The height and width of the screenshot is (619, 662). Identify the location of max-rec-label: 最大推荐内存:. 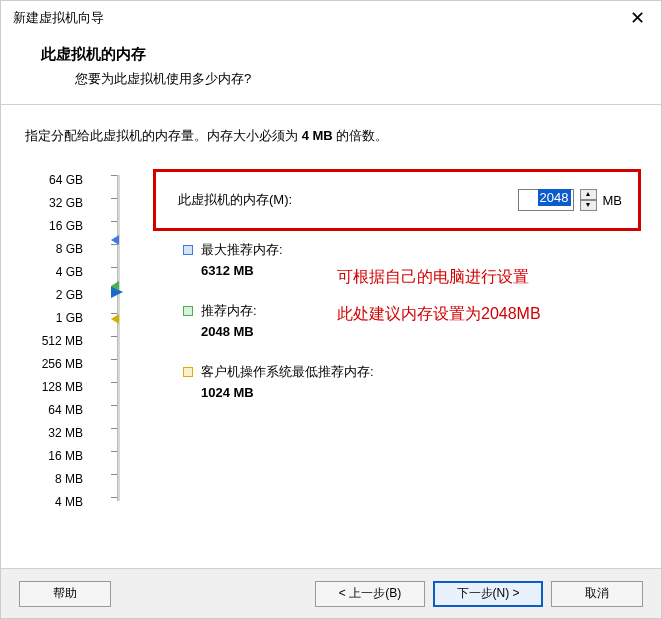
(242, 250).